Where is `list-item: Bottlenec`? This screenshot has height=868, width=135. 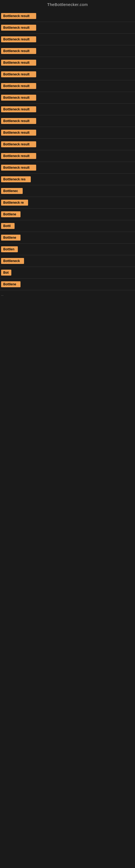 list-item: Bottlenec is located at coordinates (68, 191).